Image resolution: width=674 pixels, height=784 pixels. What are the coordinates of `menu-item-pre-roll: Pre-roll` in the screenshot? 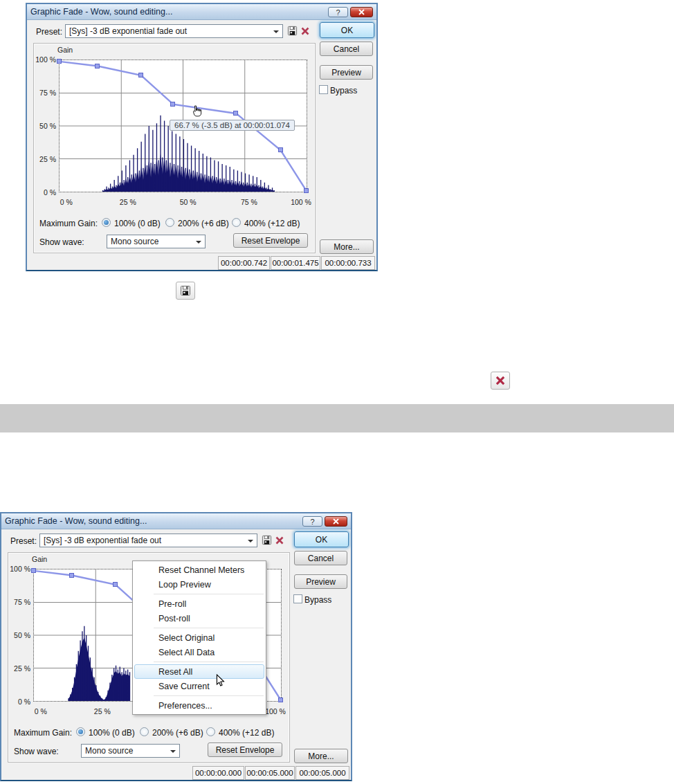 It's located at (199, 603).